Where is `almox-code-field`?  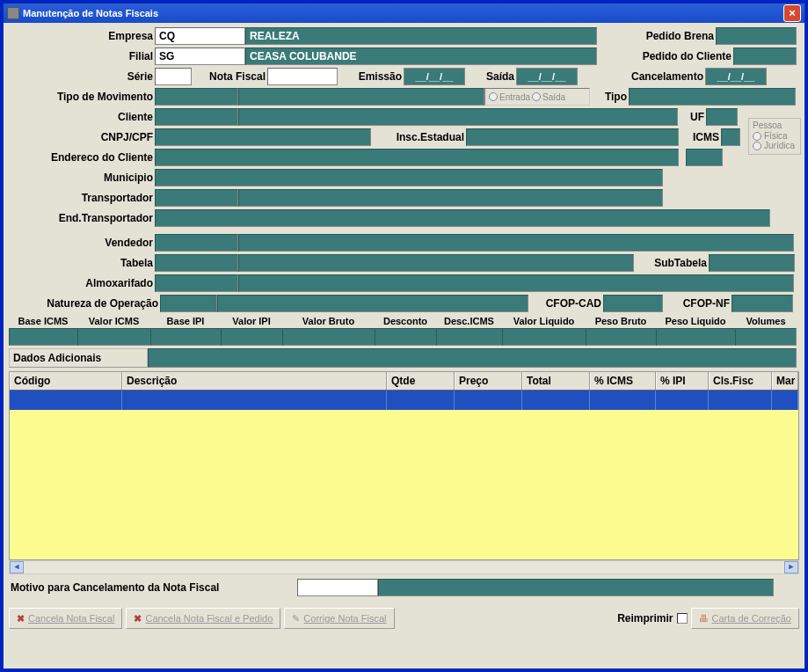
almox-code-field is located at coordinates (197, 283).